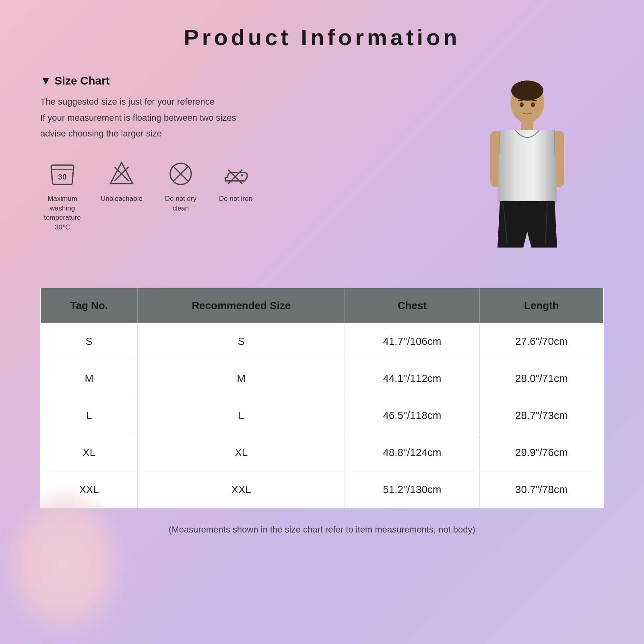  Describe the element at coordinates (322, 490) in the screenshot. I see `table-row: XXLXXL51.2"/130cm30.7"/78cm` at that location.